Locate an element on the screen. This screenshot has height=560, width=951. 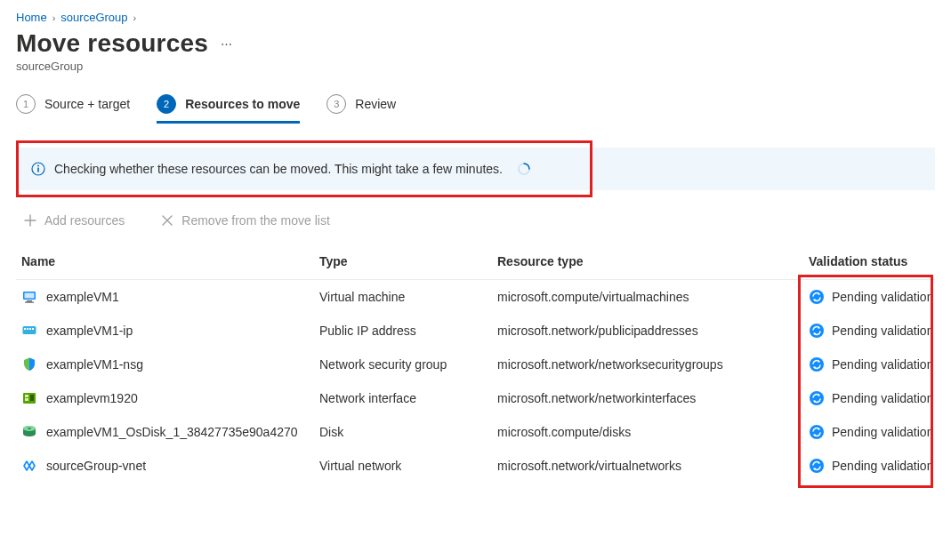
disk-icon is located at coordinates (29, 432).